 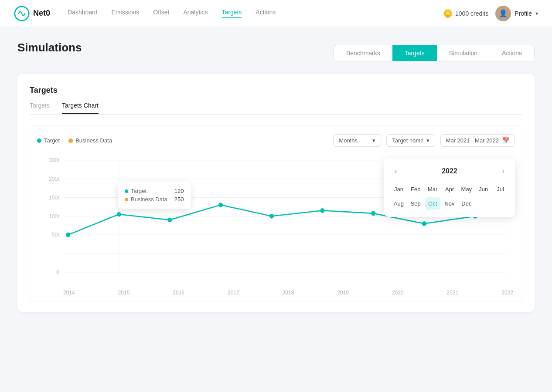 I want to click on target-chevron-icon: ▾, so click(x=428, y=140).